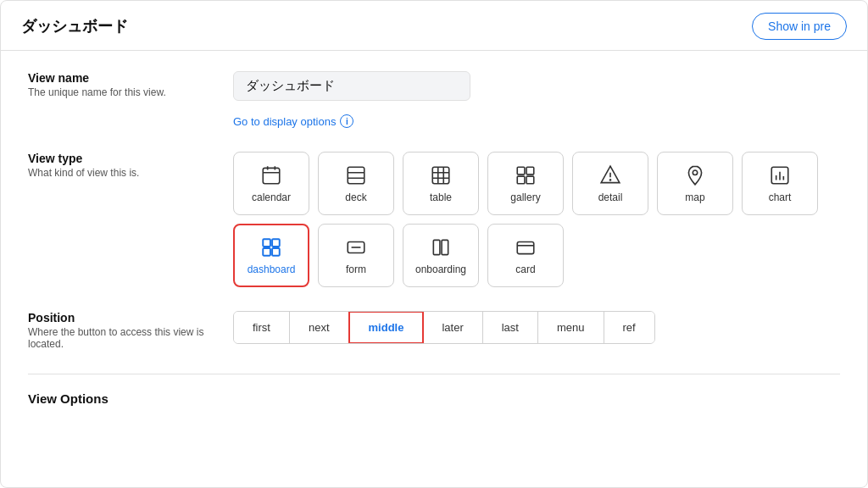 The image size is (868, 488). What do you see at coordinates (571, 327) in the screenshot?
I see `position-menu: menu` at bounding box center [571, 327].